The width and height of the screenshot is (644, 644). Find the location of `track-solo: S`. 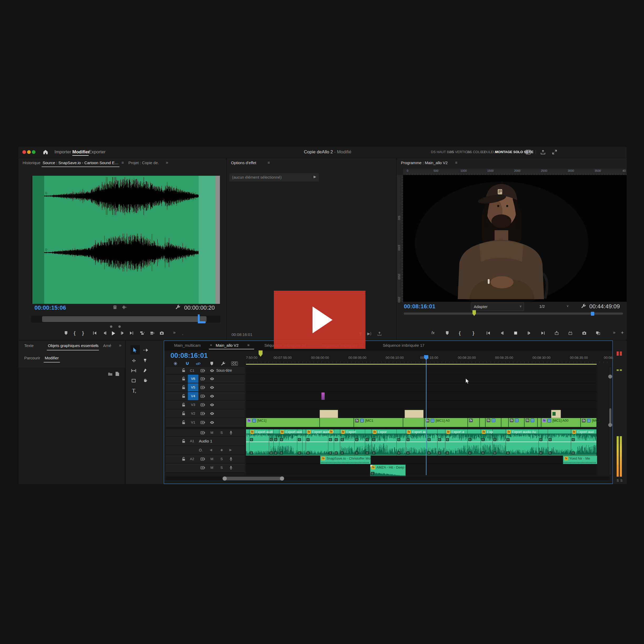

track-solo: S is located at coordinates (221, 468).